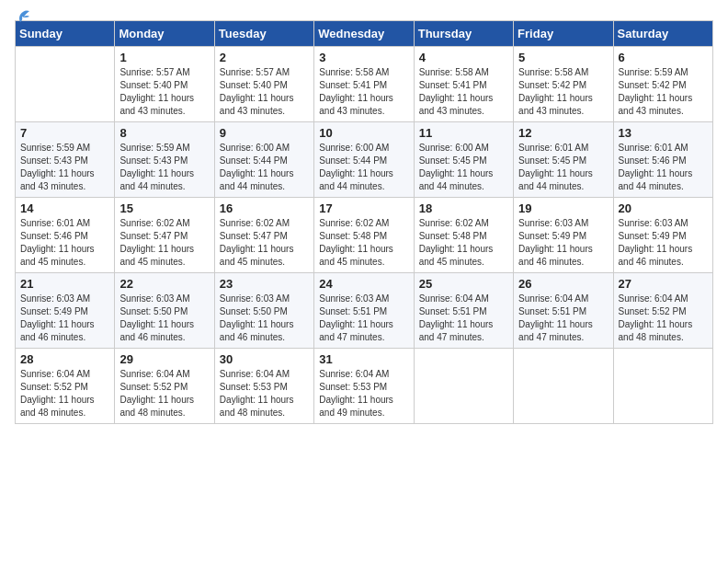 The width and height of the screenshot is (728, 563). I want to click on day-number: 17, so click(364, 208).